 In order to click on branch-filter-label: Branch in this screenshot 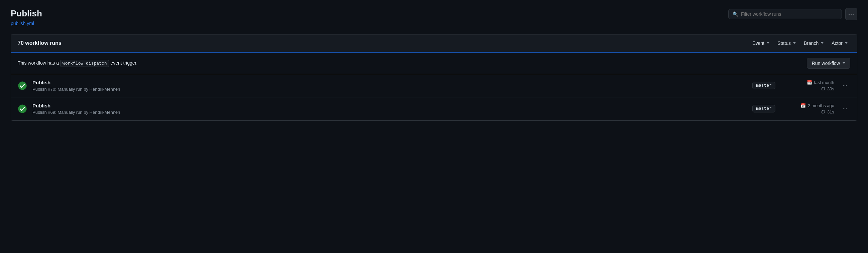, I will do `click(811, 43)`.